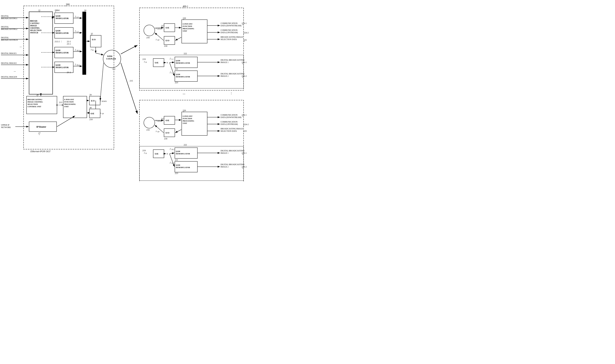 The height and width of the screenshot is (364, 615). I want to click on broadcast-sel-bot-2: SELECTION DATA, so click(229, 131).